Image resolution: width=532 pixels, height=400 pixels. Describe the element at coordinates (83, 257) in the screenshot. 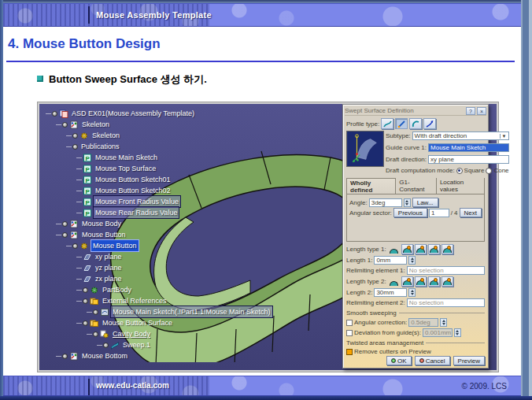

I see `tree-item: xy plane` at that location.